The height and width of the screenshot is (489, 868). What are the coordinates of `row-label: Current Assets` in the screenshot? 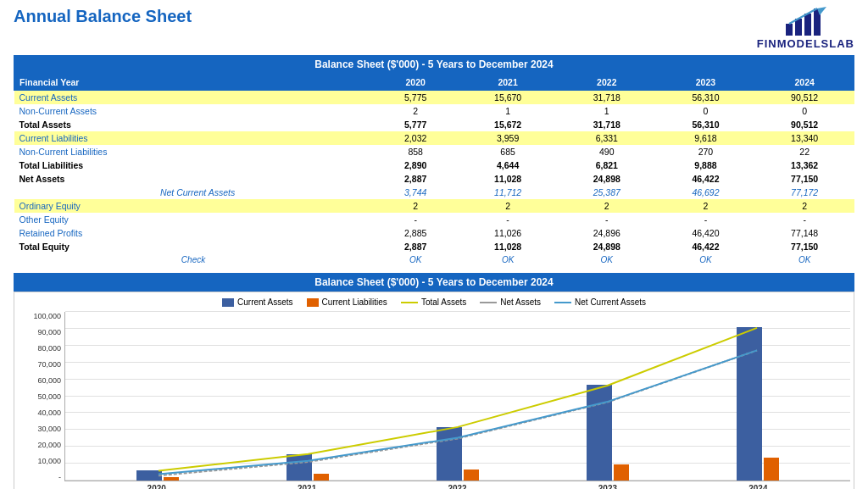 It's located at (193, 98).